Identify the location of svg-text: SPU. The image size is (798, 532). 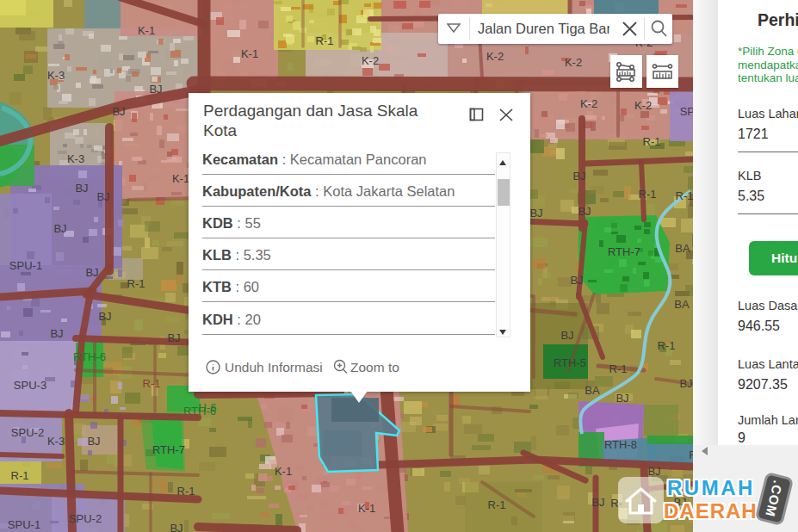
(687, 112).